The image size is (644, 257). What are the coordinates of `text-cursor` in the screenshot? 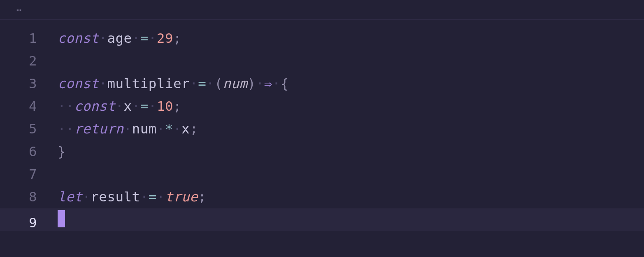 It's located at (61, 219).